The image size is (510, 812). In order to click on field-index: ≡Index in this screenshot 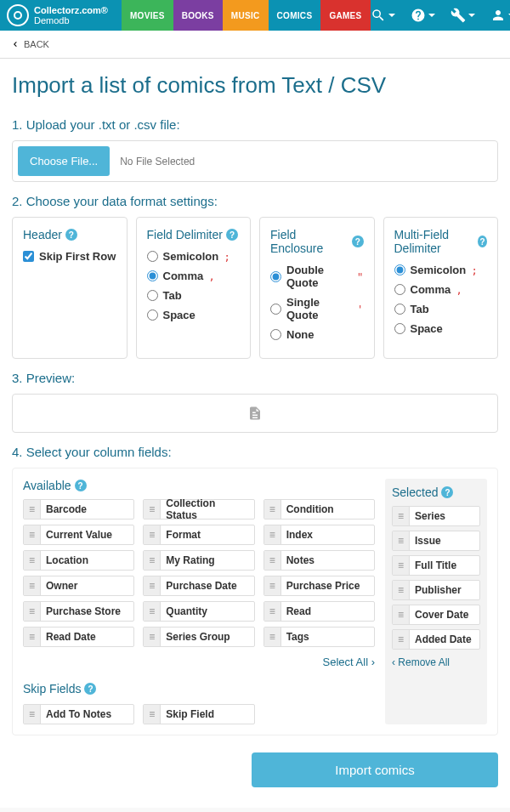, I will do `click(320, 535)`.